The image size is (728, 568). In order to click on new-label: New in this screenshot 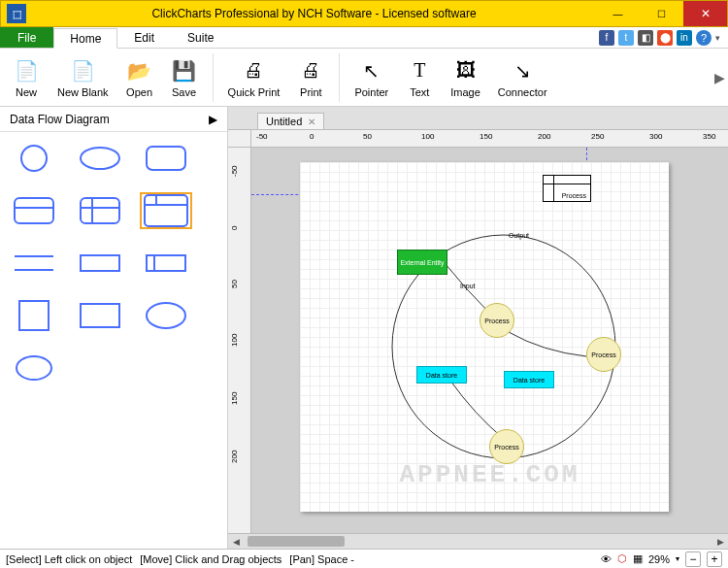, I will do `click(26, 92)`.